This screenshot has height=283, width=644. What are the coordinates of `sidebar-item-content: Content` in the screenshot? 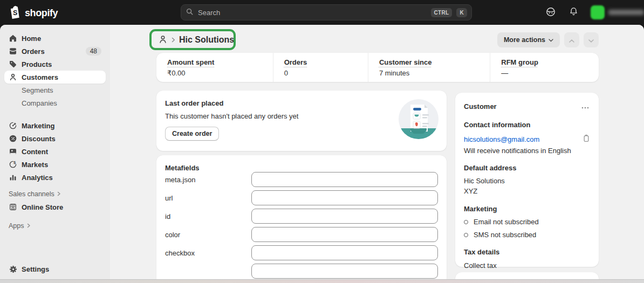 It's located at (55, 151).